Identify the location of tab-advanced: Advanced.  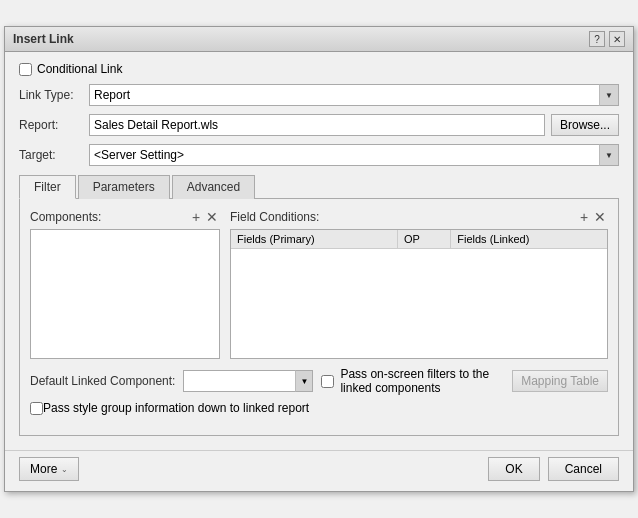
(214, 187).